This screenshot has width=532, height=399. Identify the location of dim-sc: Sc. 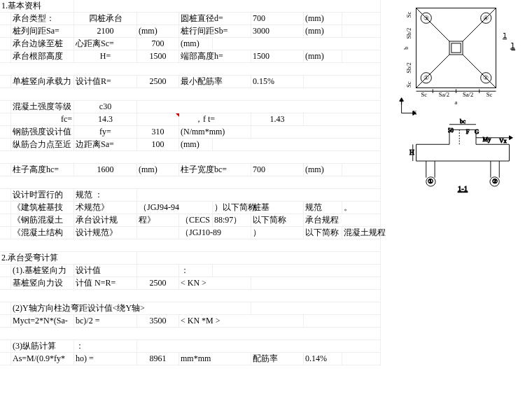
(424, 94).